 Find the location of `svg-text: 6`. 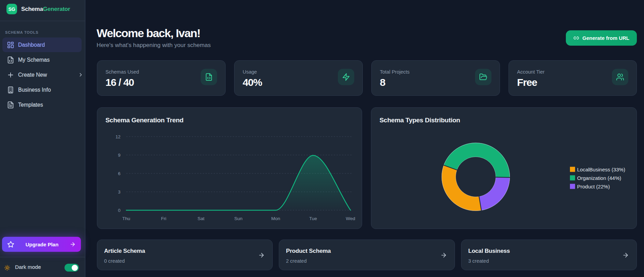

svg-text: 6 is located at coordinates (119, 174).